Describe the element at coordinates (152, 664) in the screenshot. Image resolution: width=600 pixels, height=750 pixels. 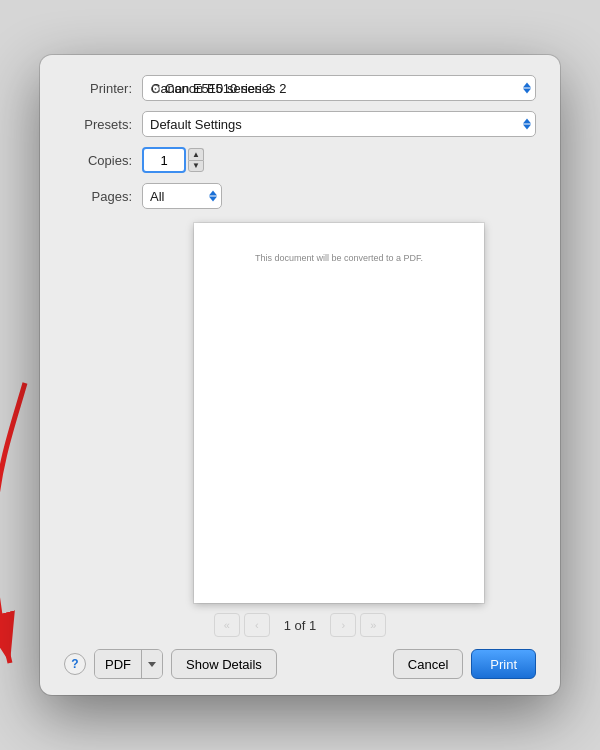
I see `pdf-dropdown-button` at that location.